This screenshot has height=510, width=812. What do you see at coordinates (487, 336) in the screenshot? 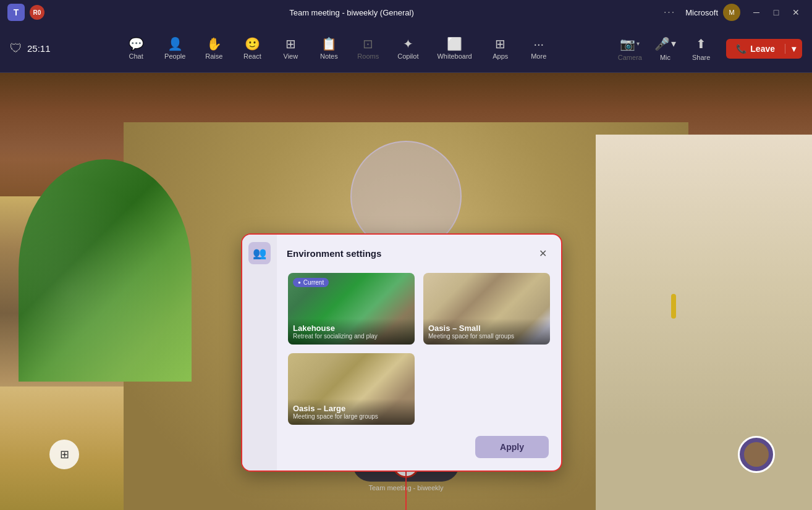
I see `oasis-small-desc: Meeting space for small groups` at bounding box center [487, 336].